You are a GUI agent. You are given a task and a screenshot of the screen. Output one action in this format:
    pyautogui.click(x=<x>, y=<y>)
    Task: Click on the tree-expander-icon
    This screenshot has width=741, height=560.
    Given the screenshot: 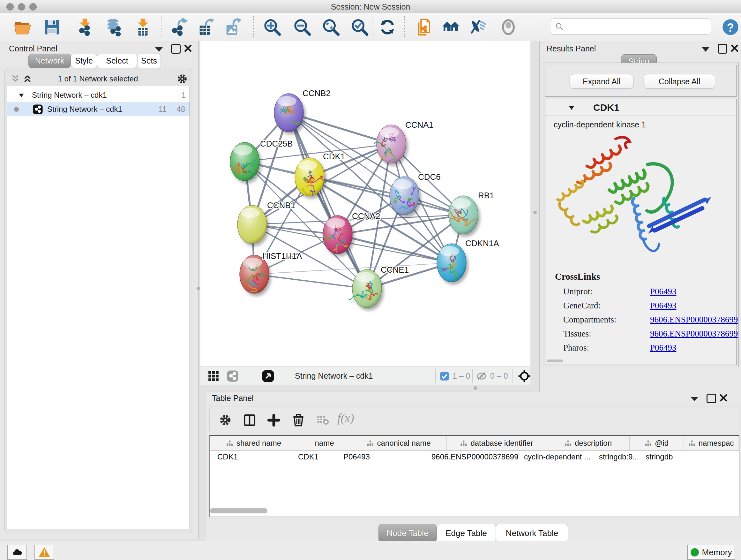 What is the action you would take?
    pyautogui.click(x=21, y=95)
    